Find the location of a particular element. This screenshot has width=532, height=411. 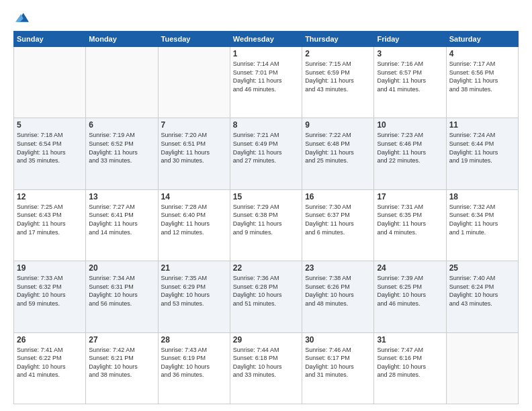

day-info: Sunrise: 7:25 AM Sunset: 6:43 PM Dayligh… is located at coordinates (50, 220).